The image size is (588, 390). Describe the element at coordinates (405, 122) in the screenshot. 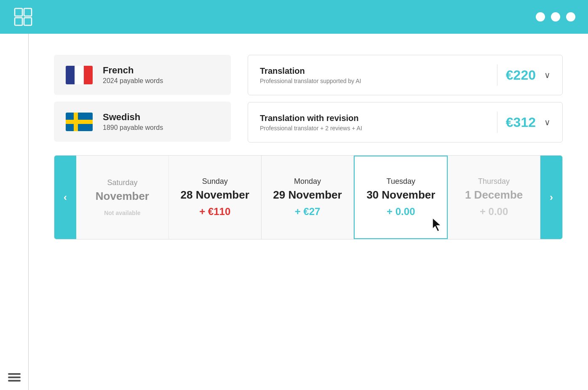

I see `translation-revision-service-card: Translation with revision Professional t…` at that location.